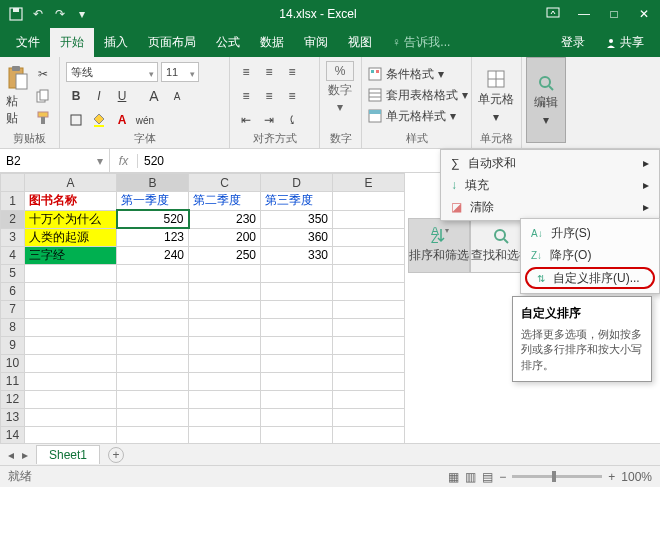 This screenshot has height=533, width=660. I want to click on row-header: 1, so click(13, 202).